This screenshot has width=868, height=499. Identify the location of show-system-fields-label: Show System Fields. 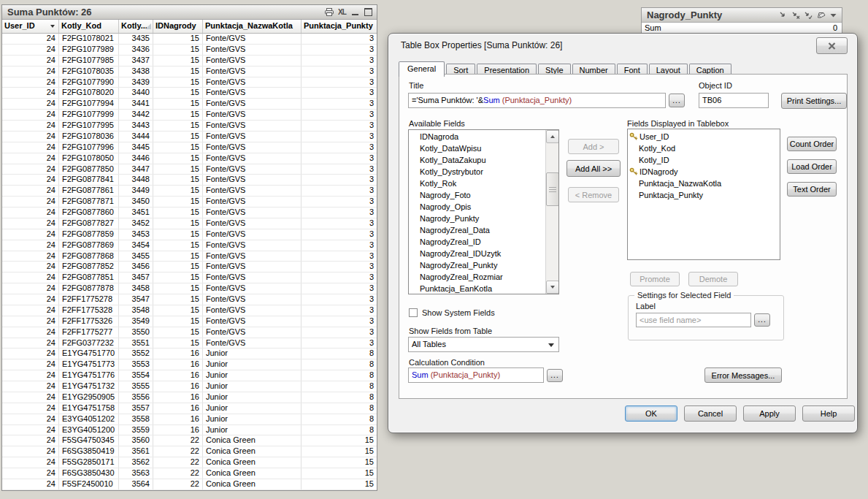
(458, 313).